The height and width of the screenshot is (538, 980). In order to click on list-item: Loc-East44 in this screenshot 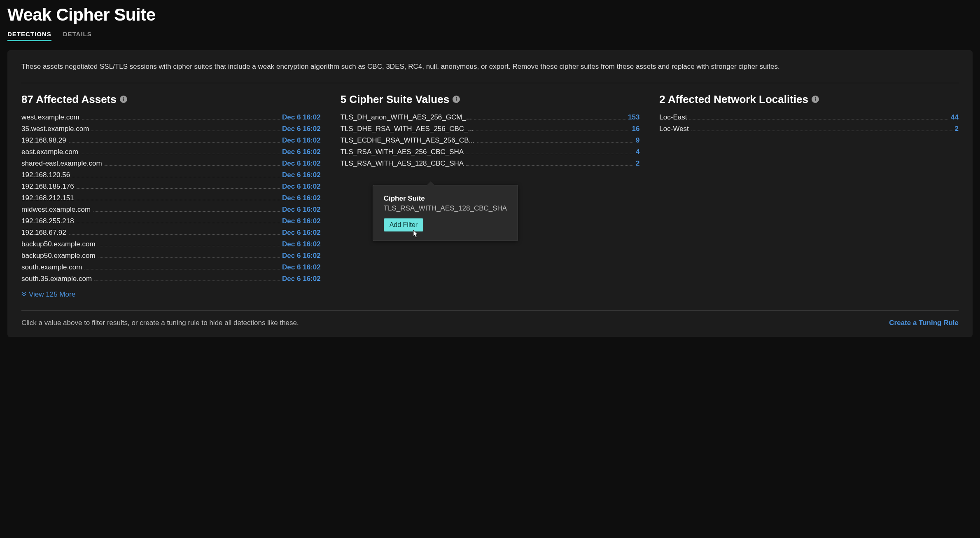, I will do `click(809, 117)`.